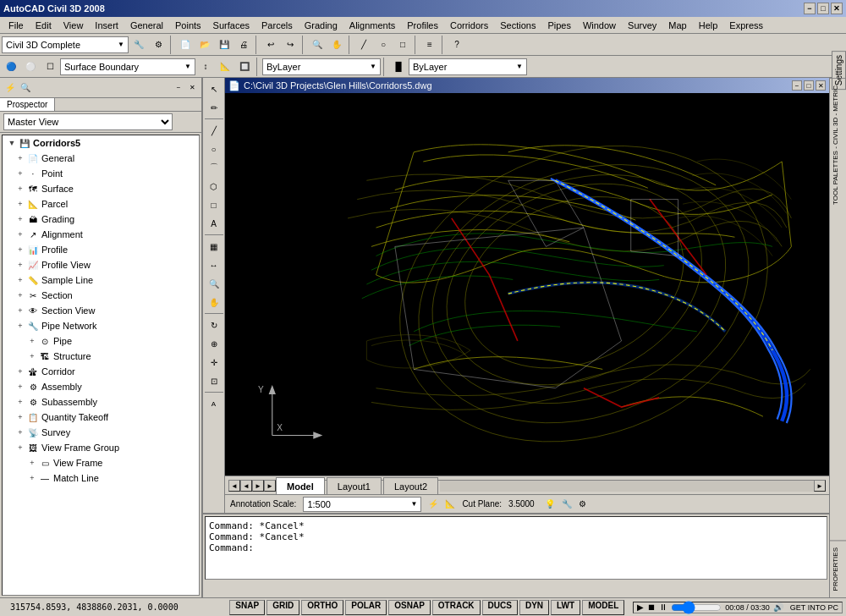 The height and width of the screenshot is (616, 846). What do you see at coordinates (20, 250) in the screenshot?
I see `expander-6: +` at bounding box center [20, 250].